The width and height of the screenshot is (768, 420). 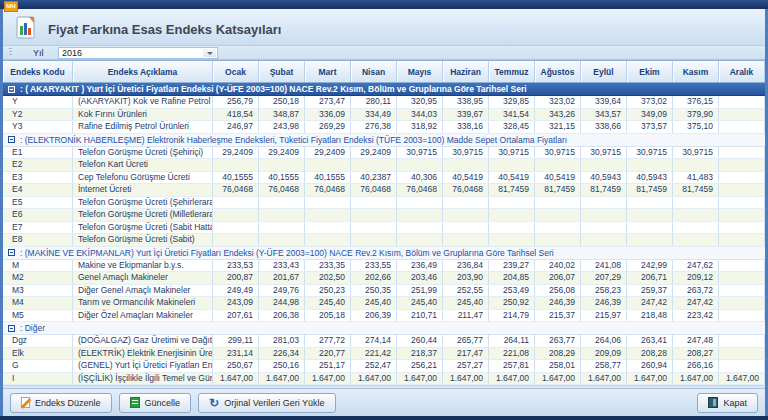 I want to click on cell-month-value: 253,49, so click(x=512, y=291).